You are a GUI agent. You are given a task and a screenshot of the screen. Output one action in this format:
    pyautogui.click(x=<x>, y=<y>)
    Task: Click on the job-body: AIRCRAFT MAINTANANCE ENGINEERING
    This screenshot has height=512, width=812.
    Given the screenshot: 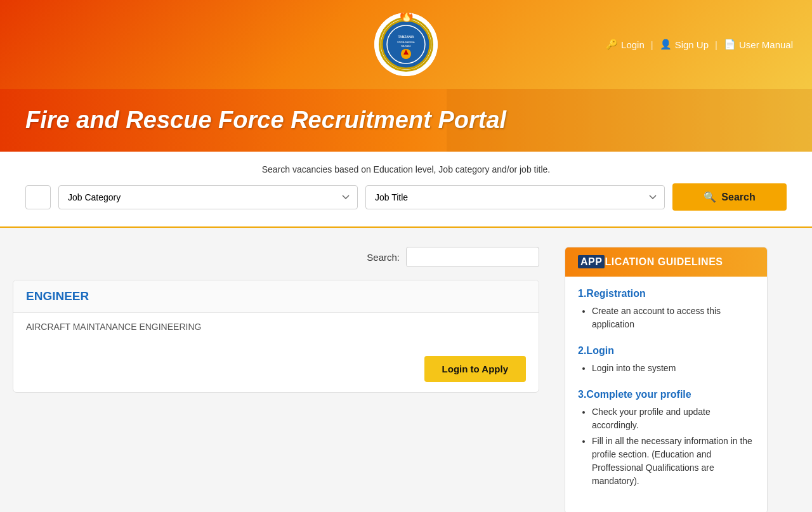 What is the action you would take?
    pyautogui.click(x=276, y=331)
    